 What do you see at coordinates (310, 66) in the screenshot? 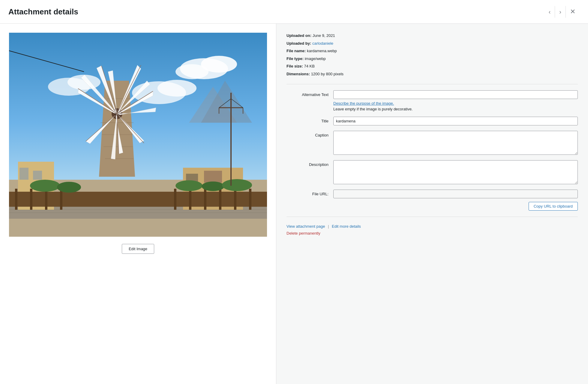
I see `file-size-value: 74 KB` at bounding box center [310, 66].